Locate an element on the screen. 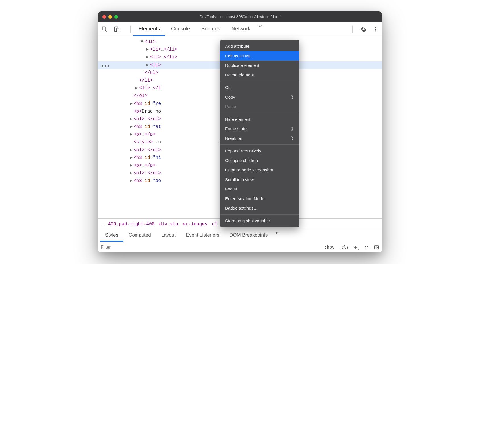  styles-tab-event-listeners: Event Listeners is located at coordinates (202, 235).